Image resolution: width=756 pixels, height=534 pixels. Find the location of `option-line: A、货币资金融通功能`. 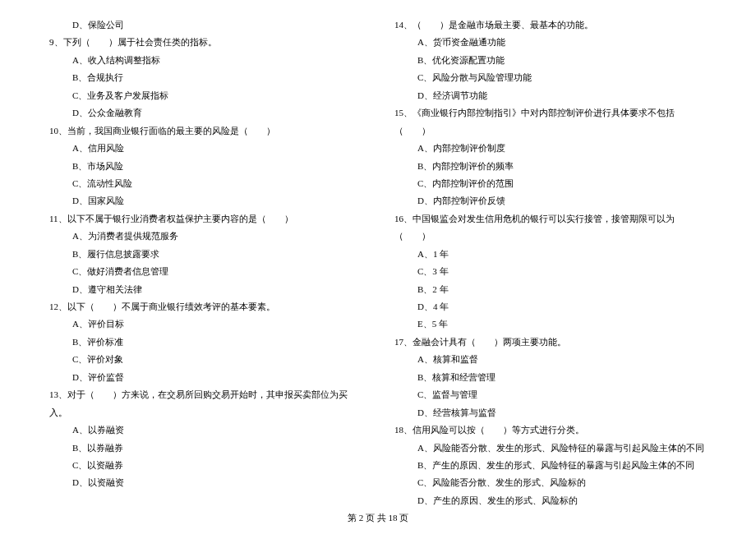

option-line: A、货币资金融通功能 is located at coordinates (551, 43).